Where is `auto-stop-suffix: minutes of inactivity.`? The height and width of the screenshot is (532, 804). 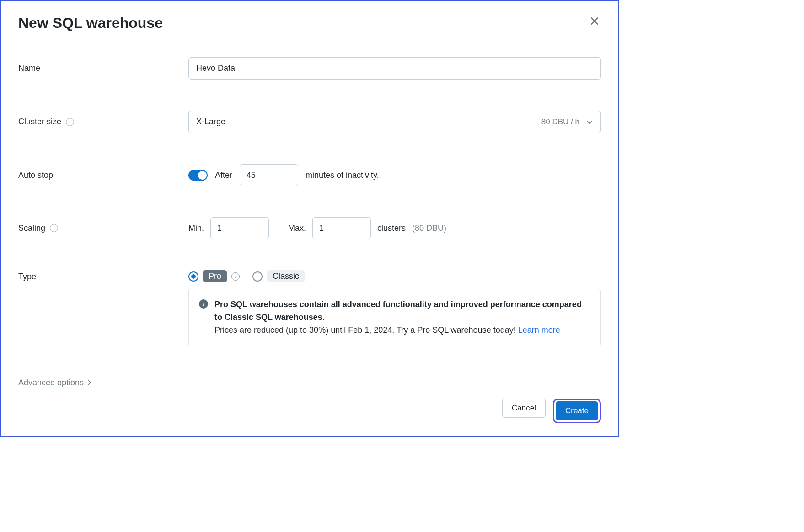 auto-stop-suffix: minutes of inactivity. is located at coordinates (342, 176).